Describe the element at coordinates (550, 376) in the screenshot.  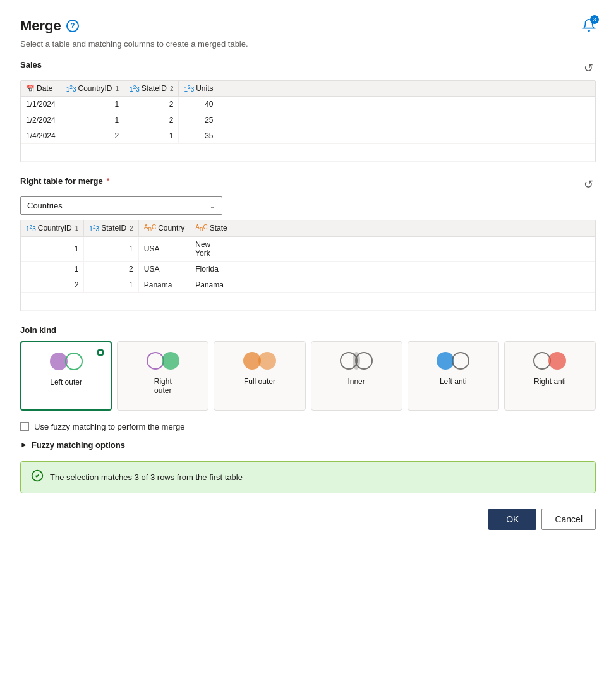
I see `join-option-right-anti: Right anti` at that location.